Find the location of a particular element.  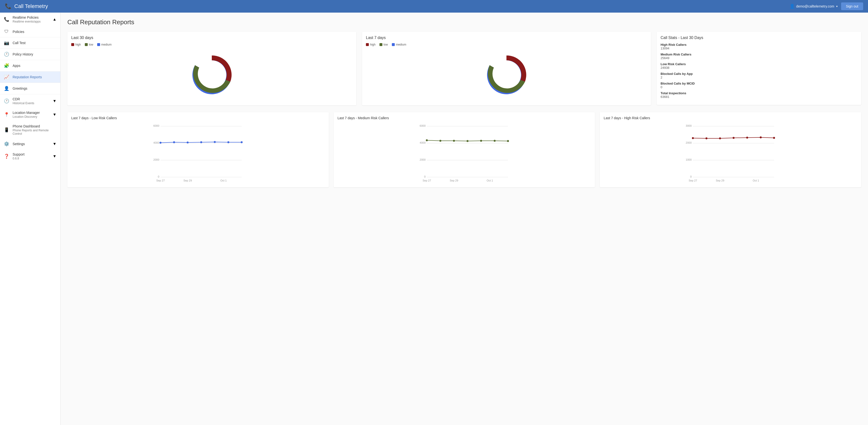

sidebar-item-policy-history: 🕐 Policy History is located at coordinates (30, 55).